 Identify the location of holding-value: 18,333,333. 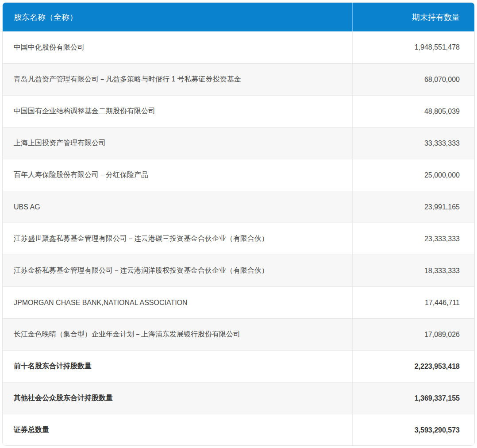
(413, 271).